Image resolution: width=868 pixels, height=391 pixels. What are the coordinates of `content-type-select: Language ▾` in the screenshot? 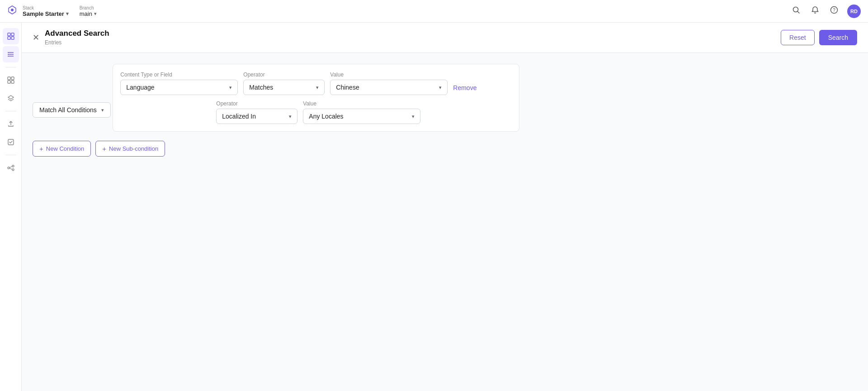 It's located at (179, 87).